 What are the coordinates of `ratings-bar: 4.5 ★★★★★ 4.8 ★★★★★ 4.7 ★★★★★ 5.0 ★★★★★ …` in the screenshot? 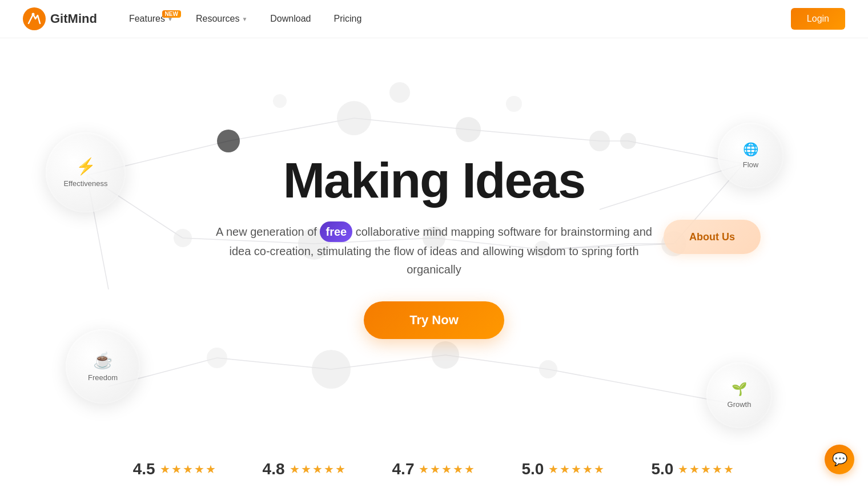 It's located at (434, 469).